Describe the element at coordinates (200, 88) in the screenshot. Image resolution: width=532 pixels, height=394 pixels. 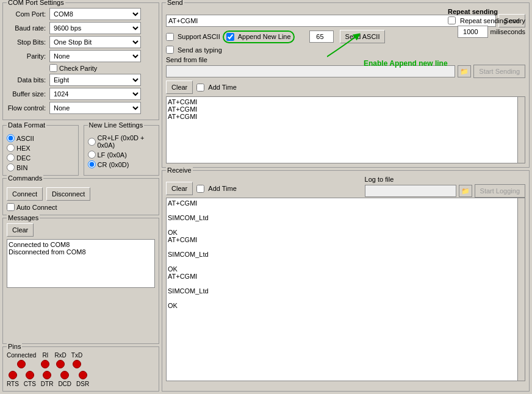
I see `add-time-send-checkbox` at that location.